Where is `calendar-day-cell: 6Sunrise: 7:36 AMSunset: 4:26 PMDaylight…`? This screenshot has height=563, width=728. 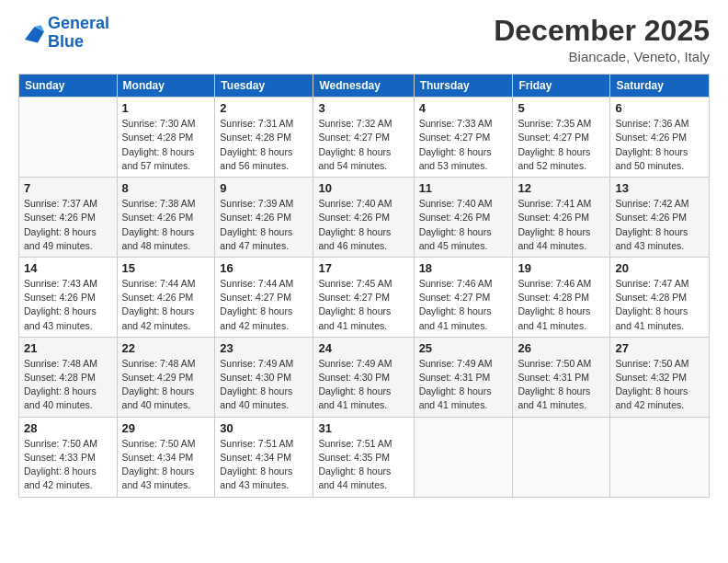
calendar-day-cell: 6Sunrise: 7:36 AMSunset: 4:26 PMDaylight… is located at coordinates (660, 138).